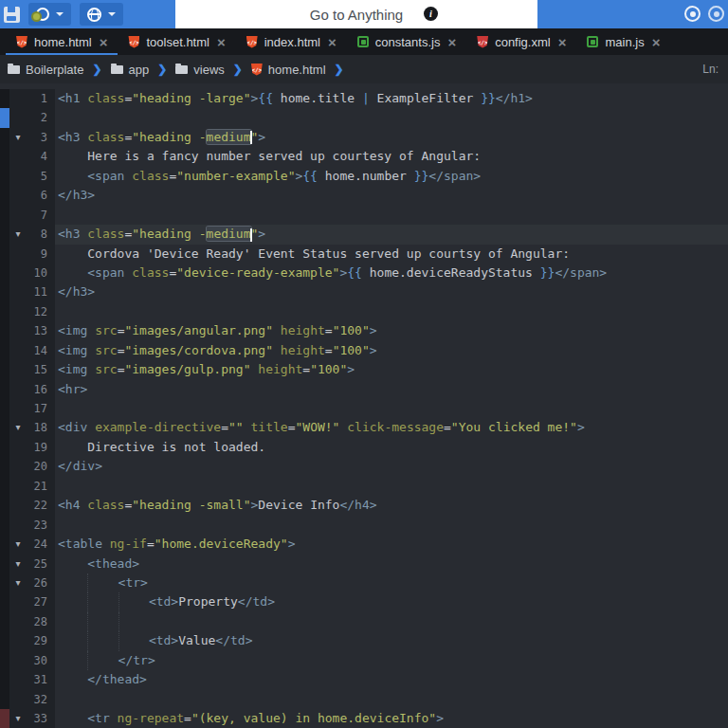 The height and width of the screenshot is (728, 728). Describe the element at coordinates (288, 70) in the screenshot. I see `breadcrumb-item-home.html: </>home.html` at that location.